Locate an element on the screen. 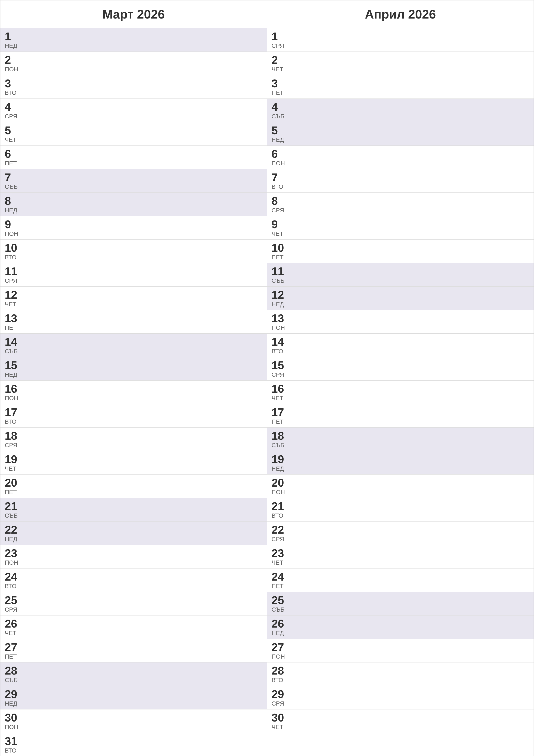 This screenshot has height=756, width=534. march-day-row-23: 23 ПОН is located at coordinates (134, 557).